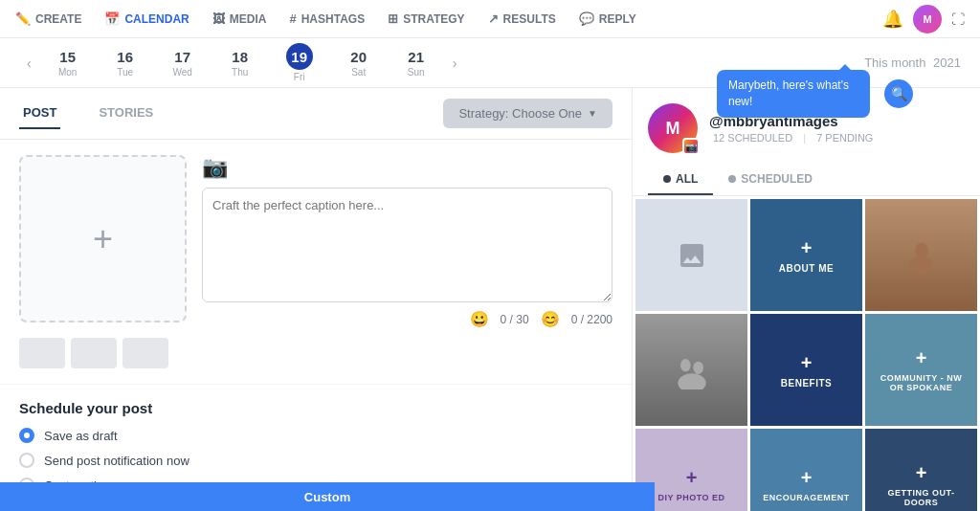  I want to click on schedule-option-draft: Save as draft, so click(316, 435).